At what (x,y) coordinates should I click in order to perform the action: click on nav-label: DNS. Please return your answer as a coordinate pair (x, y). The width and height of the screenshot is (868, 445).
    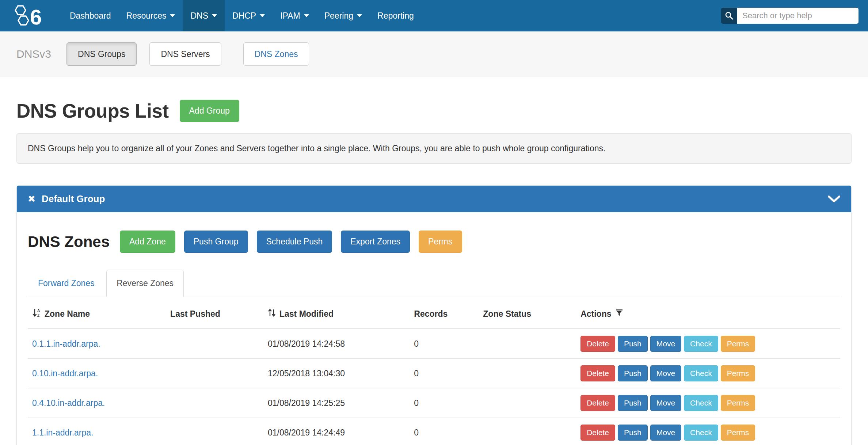
    Looking at the image, I should click on (199, 16).